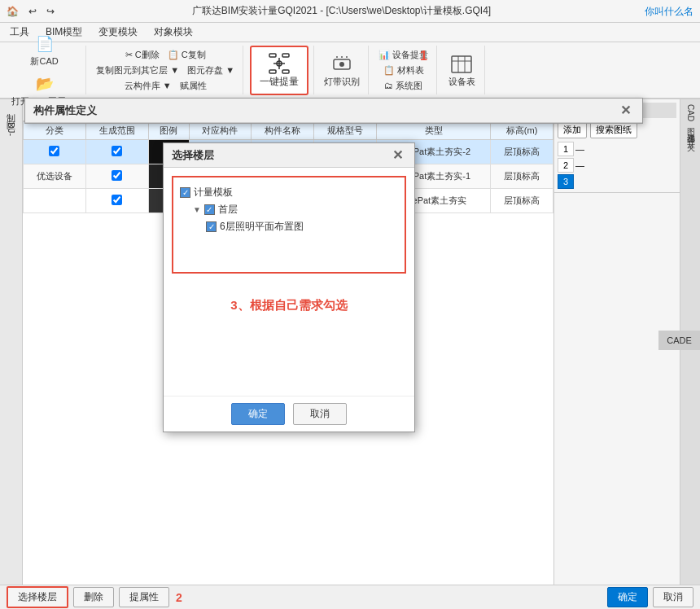  I want to click on copy-btn: 📋 C复制, so click(187, 55).